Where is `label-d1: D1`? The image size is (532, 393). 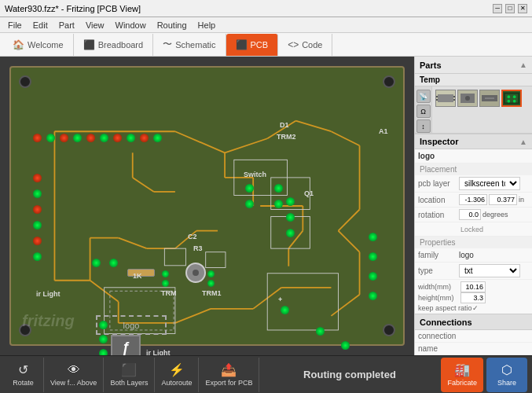 label-d1: D1 is located at coordinates (284, 125).